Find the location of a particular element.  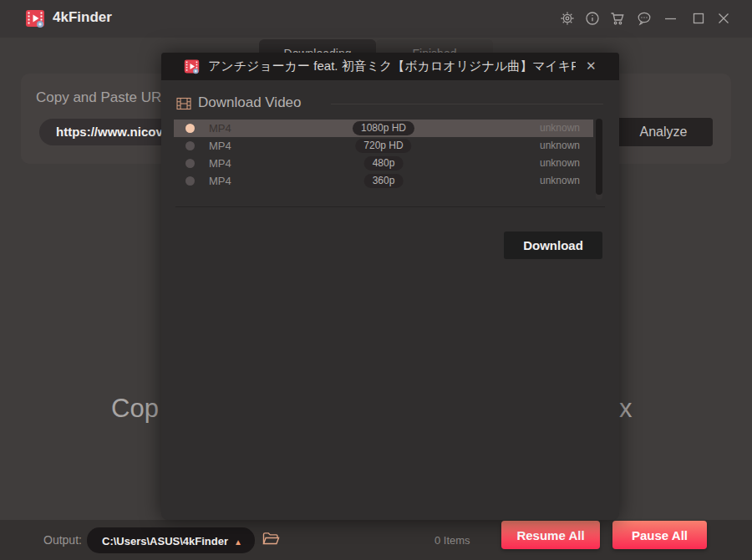

maximize-button is located at coordinates (699, 18).